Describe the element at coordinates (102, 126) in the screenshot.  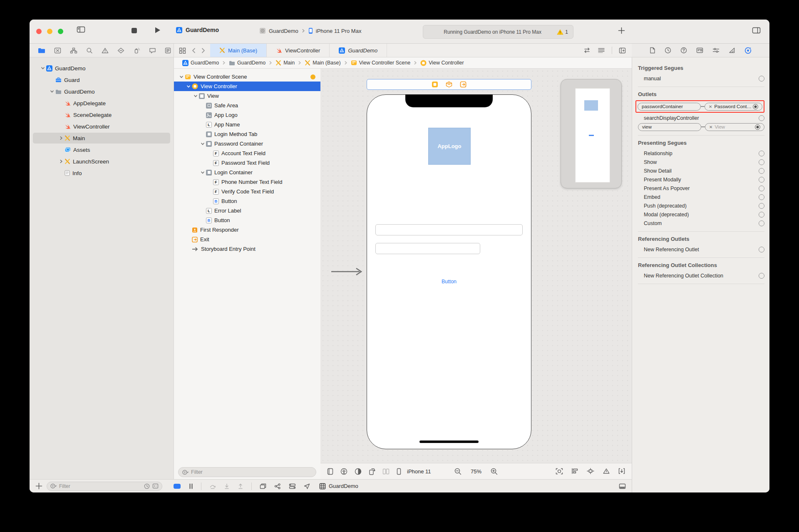
I see `sidebar-item-viewcontroller: ViewController` at that location.